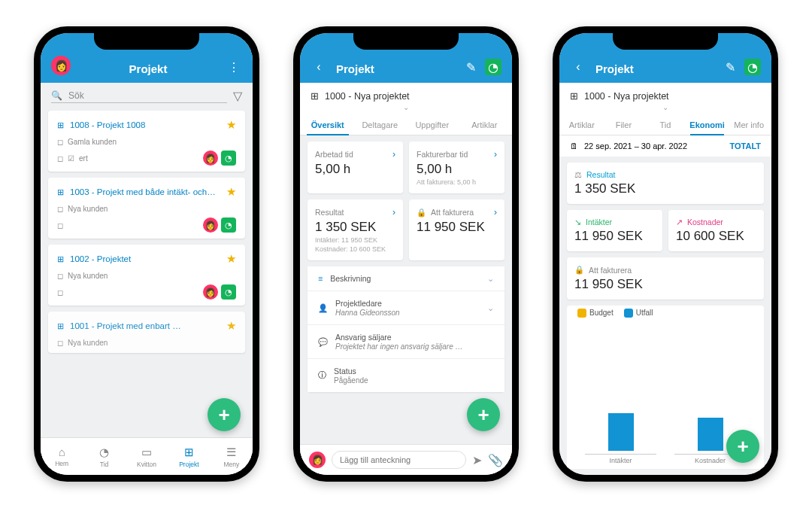 The width and height of the screenshot is (812, 508). Describe the element at coordinates (716, 230) in the screenshot. I see `tile-costs: ↗Kostnader 10 600 SEK` at that location.